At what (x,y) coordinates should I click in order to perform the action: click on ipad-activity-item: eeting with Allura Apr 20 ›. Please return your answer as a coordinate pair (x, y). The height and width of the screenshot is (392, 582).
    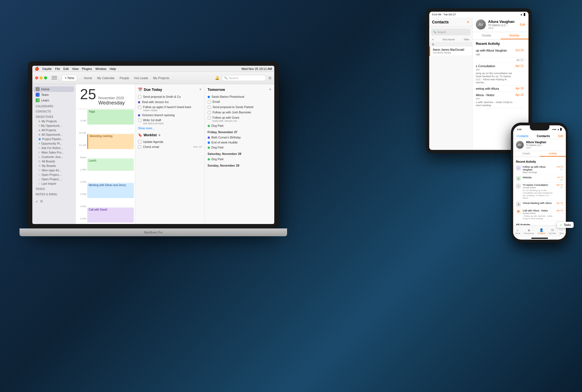
    Looking at the image, I should click on (501, 89).